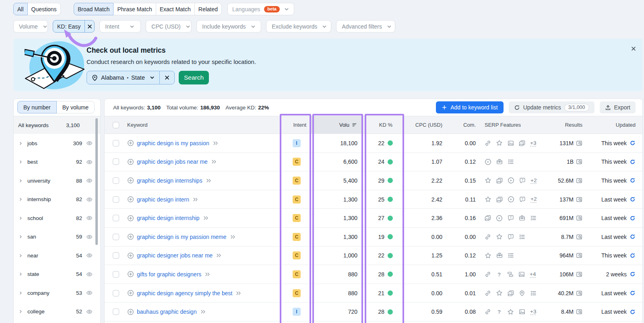 This screenshot has width=644, height=323. What do you see at coordinates (374, 200) in the screenshot?
I see `table-row: graphic design internC1,300252.420.11?+2…` at bounding box center [374, 200].